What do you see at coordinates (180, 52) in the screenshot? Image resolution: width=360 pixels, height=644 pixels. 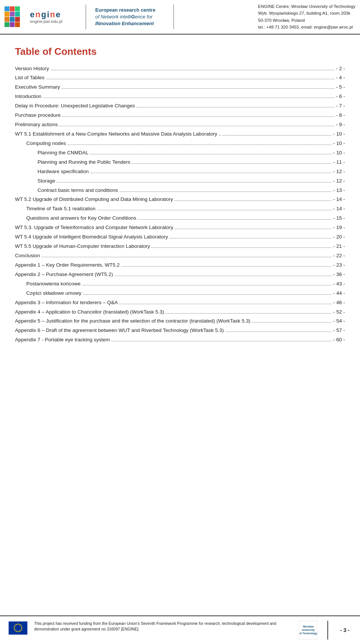 I see `toc-title: Table of Contents` at bounding box center [180, 52].